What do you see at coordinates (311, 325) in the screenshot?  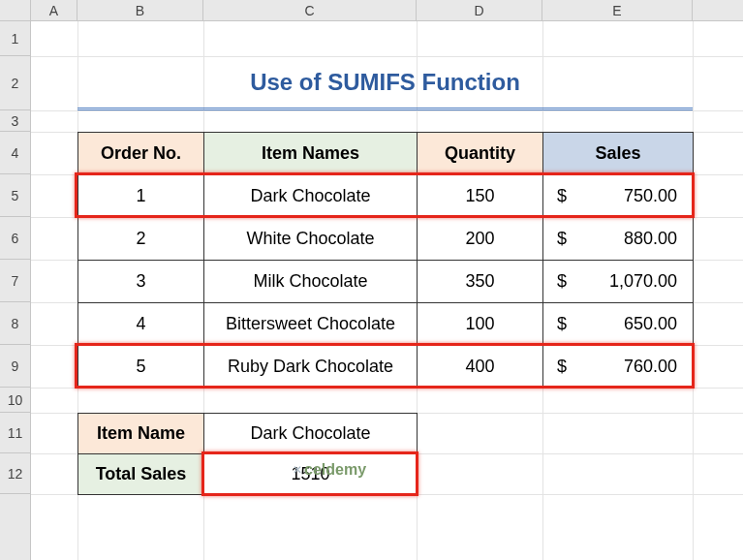 I see `cell-item: Bittersweet Chocolate` at bounding box center [311, 325].